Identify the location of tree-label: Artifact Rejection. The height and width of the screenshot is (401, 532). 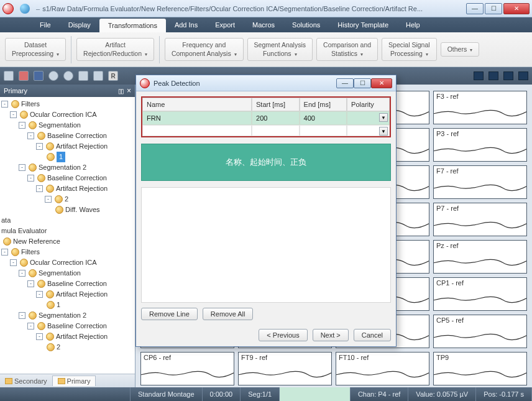
(82, 337).